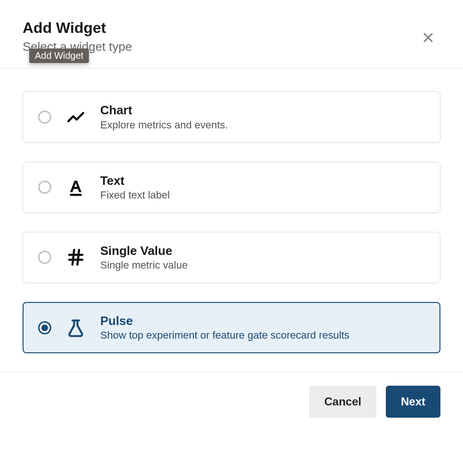 The image size is (463, 476). Describe the element at coordinates (164, 110) in the screenshot. I see `option-title: Chart` at that location.